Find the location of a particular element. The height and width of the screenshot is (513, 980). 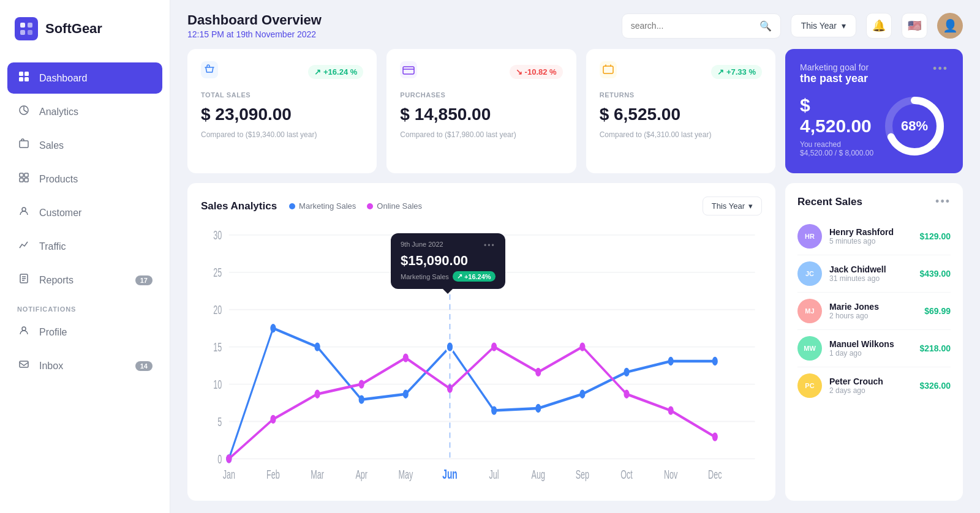

sidebar-item-dashboard: Dashboard is located at coordinates (85, 78).